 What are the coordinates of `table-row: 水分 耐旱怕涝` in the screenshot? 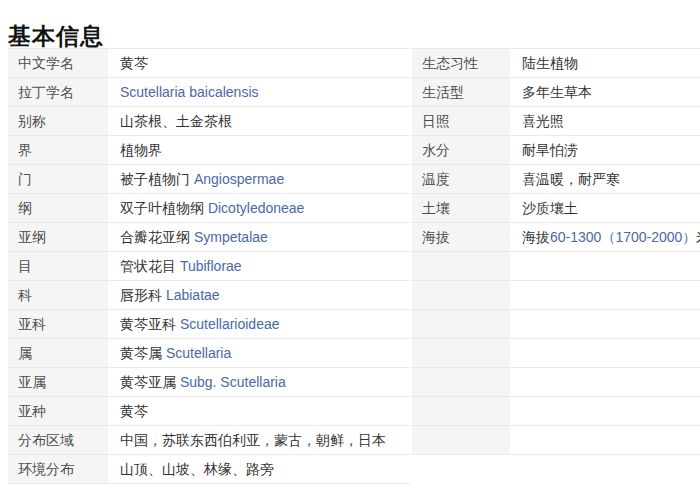 It's located at (556, 150).